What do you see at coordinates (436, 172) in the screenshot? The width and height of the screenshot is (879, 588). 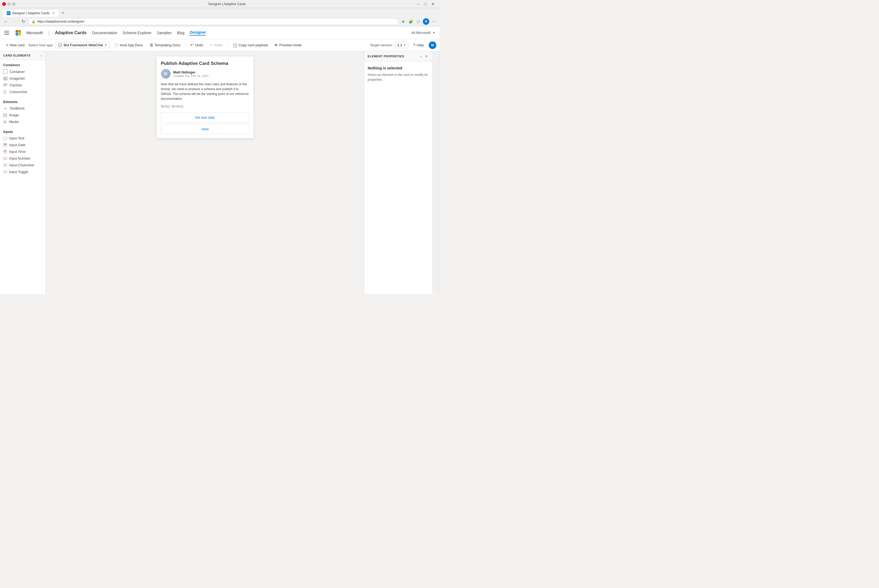 I see `card-structure-tab: CARD STRUCTURE` at bounding box center [436, 172].